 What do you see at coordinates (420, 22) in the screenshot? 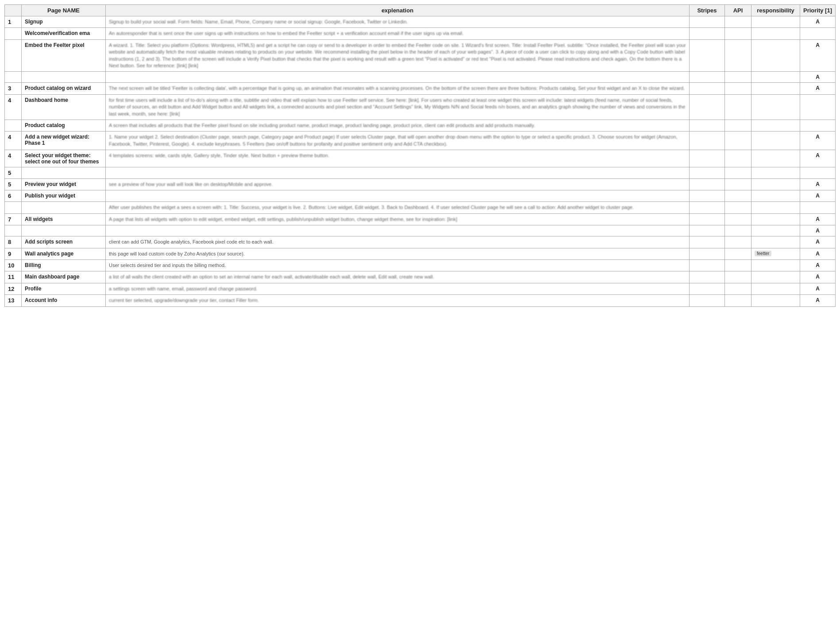
I see `table-row: 1SIgnupSignup to build your social wall.…` at bounding box center [420, 22].